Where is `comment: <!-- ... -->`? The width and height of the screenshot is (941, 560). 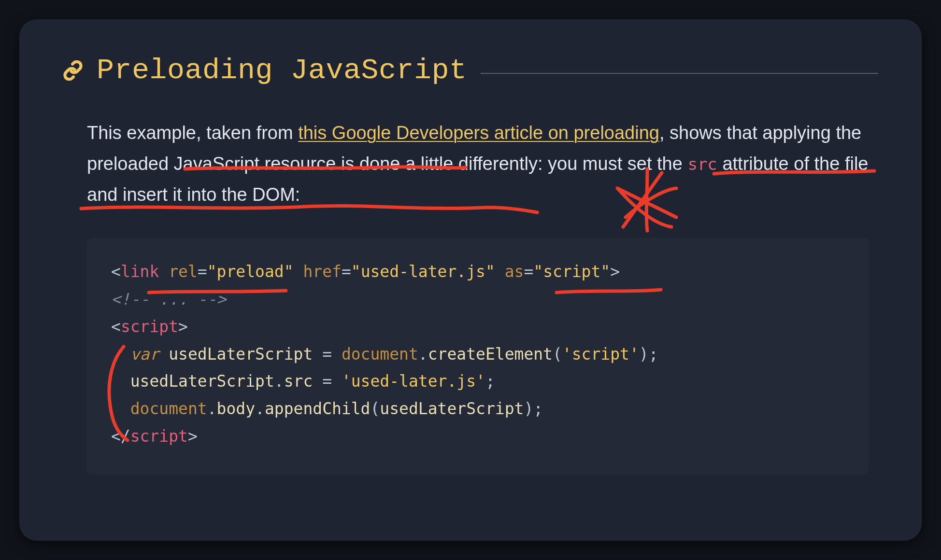 comment: <!-- ... --> is located at coordinates (169, 299).